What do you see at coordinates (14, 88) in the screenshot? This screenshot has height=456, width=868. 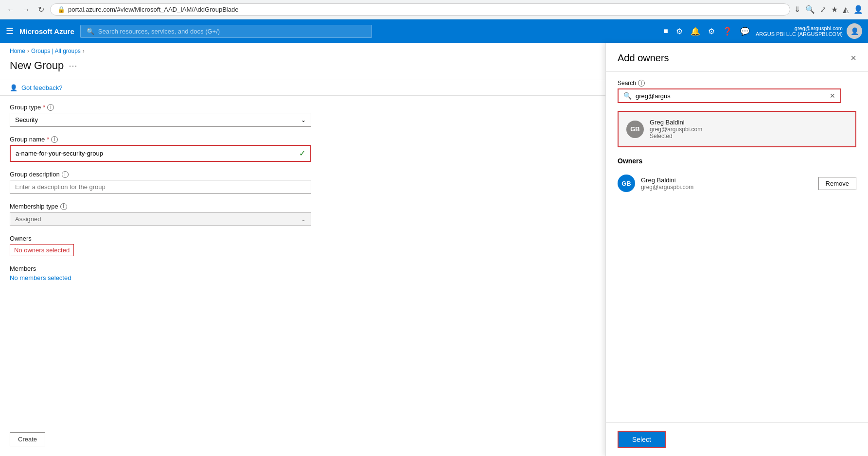 I see `feedback-person-icon: 👤` at bounding box center [14, 88].